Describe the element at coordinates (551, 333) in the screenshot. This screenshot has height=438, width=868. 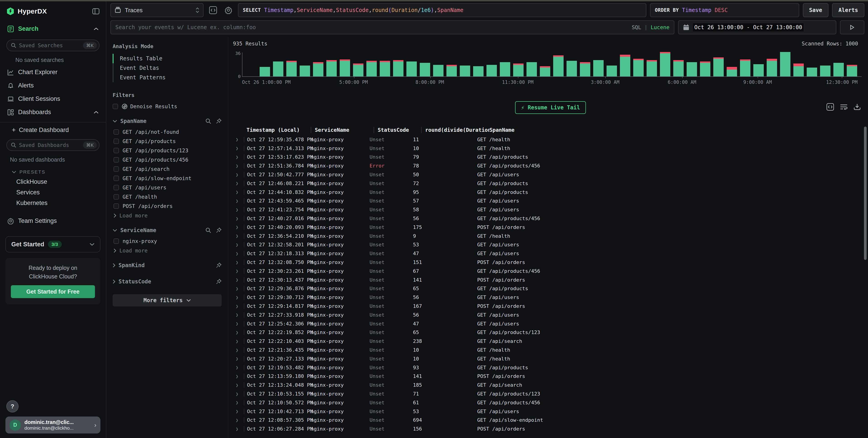
I see `table-row: ❯Oct 27 12:22:19.852 PMnginx-proxyUnset6…` at that location.